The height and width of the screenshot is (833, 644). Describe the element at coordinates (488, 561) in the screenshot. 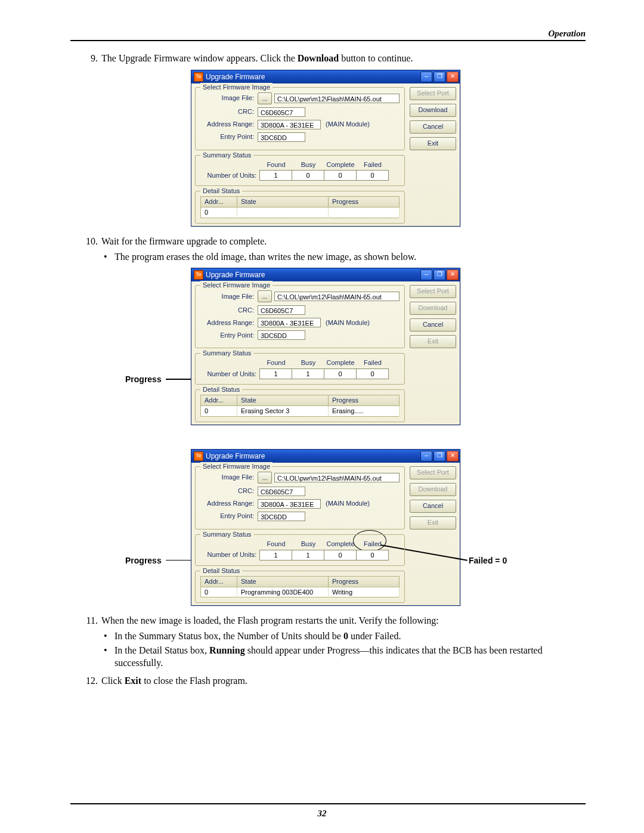

I see `failed-callout: Failed = 0` at that location.